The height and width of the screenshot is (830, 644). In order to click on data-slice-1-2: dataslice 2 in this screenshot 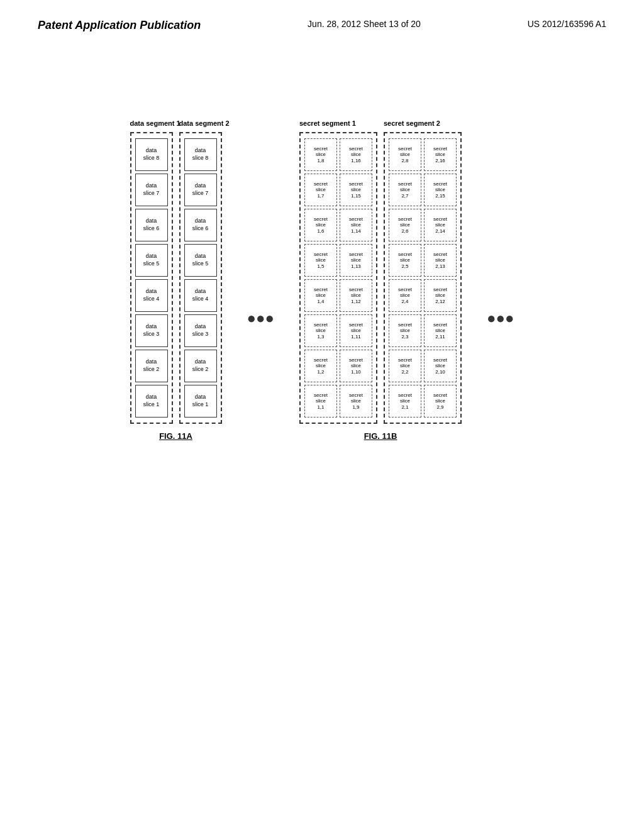, I will do `click(152, 366)`.